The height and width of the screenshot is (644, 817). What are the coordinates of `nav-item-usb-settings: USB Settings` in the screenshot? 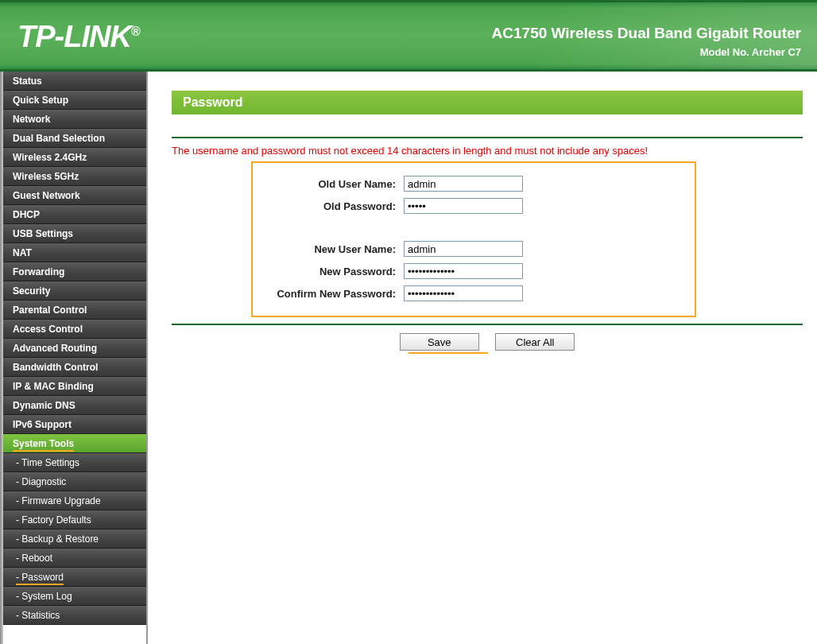 It's located at (73, 234).